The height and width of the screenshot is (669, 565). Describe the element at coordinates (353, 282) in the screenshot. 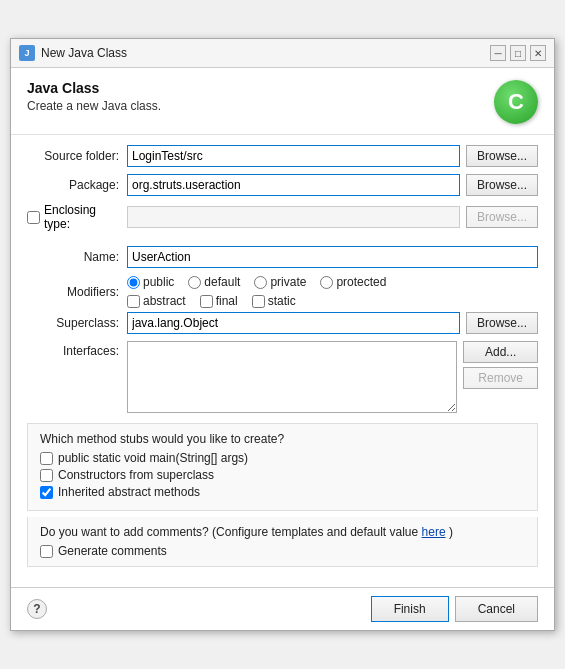

I see `modifier-protected: protected` at that location.